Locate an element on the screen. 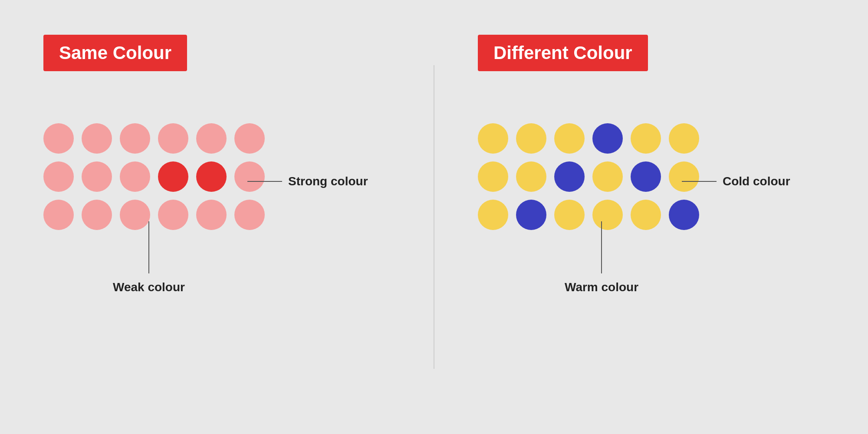 The width and height of the screenshot is (868, 434). right-dots-area: Cold colour Warm colour is located at coordinates (651, 177).